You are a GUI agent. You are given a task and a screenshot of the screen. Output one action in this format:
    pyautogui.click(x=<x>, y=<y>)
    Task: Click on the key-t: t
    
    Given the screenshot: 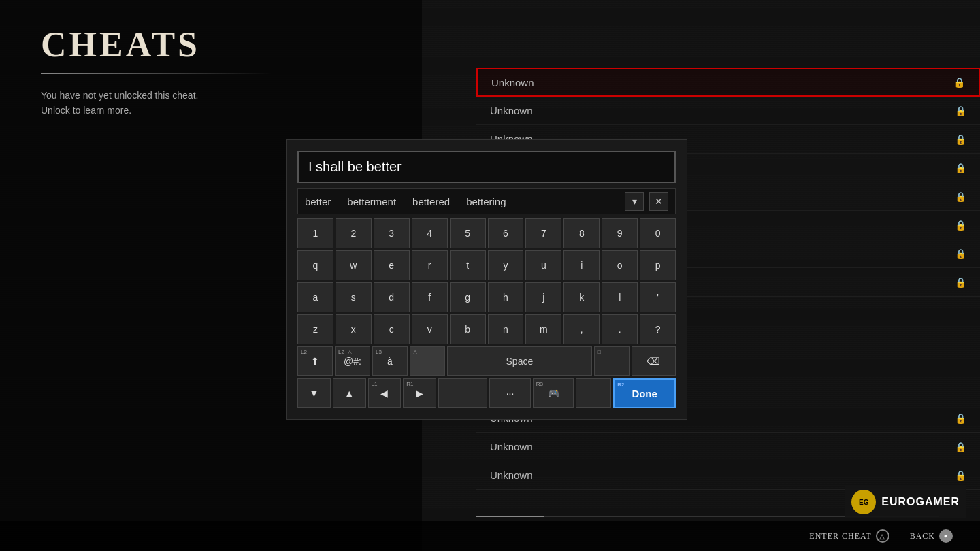 What is the action you would take?
    pyautogui.click(x=468, y=265)
    